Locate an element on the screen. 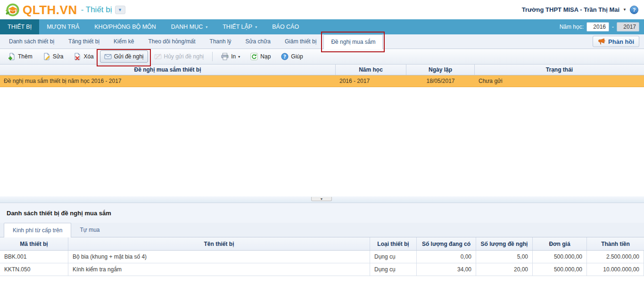  column-header-ngay-lap: Ngày lập is located at coordinates (440, 70).